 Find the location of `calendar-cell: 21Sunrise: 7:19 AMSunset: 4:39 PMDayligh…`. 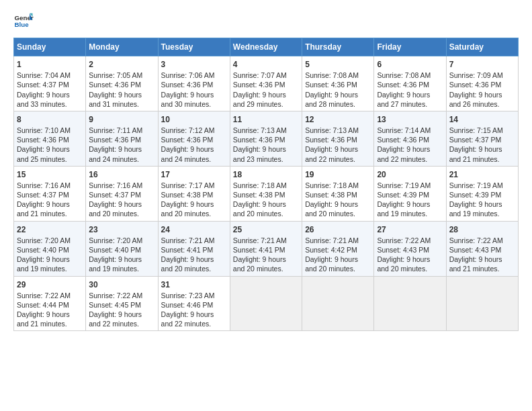

calendar-cell: 21Sunrise: 7:19 AMSunset: 4:39 PMDayligh… is located at coordinates (482, 193).